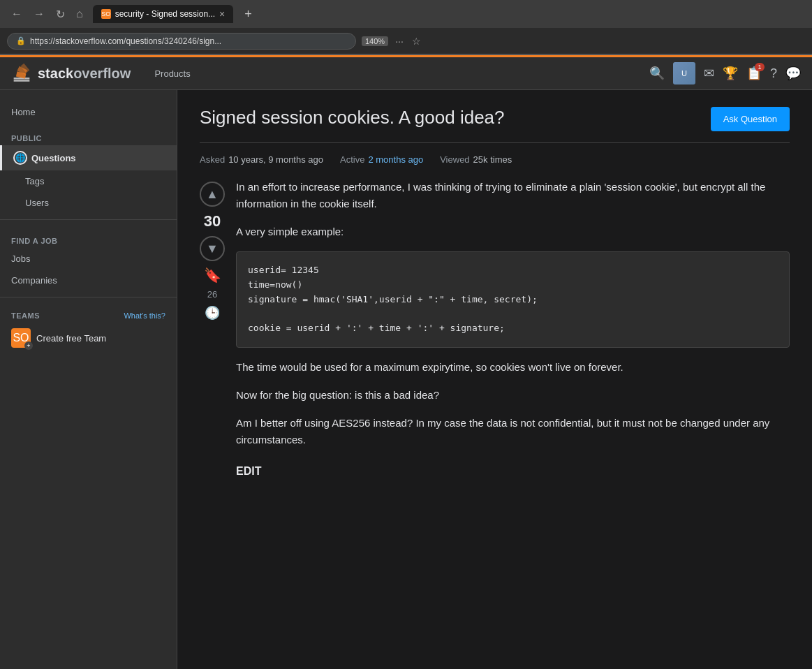 The width and height of the screenshot is (812, 669). I want to click on vote-count: 30, so click(212, 221).